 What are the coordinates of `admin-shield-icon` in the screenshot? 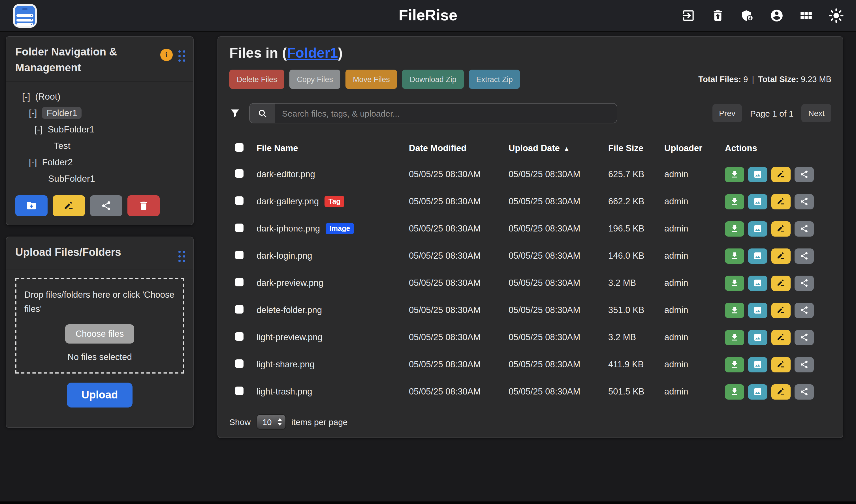 It's located at (747, 16).